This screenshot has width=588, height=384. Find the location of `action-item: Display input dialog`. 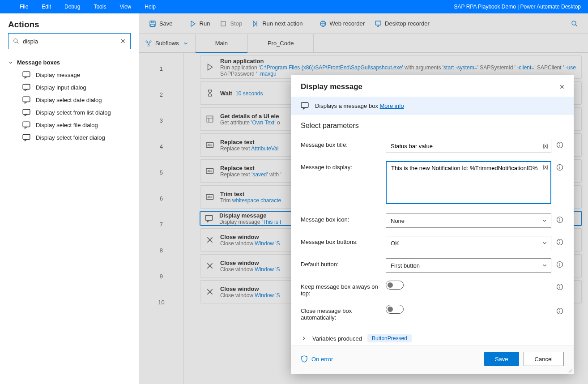

action-item: Display input dialog is located at coordinates (69, 87).